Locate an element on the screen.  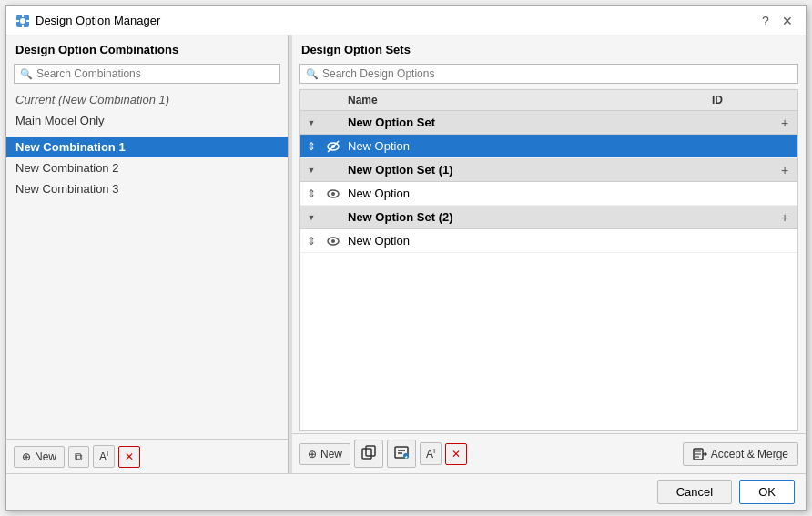
app-icon is located at coordinates (23, 21).